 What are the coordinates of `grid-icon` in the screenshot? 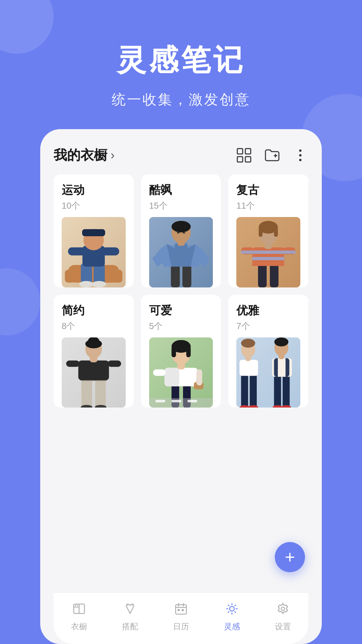 It's located at (244, 155).